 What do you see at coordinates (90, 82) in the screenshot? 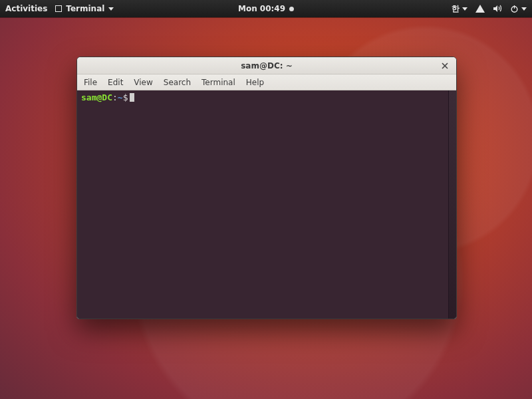
I see `menu-file: File` at bounding box center [90, 82].